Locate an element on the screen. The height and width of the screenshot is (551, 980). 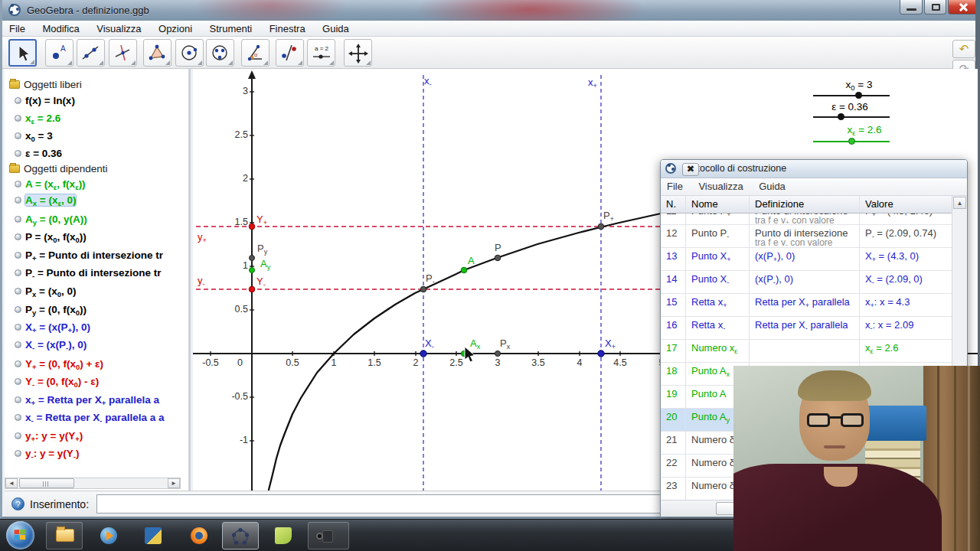
scroll-left-arrow-icon: ◄ is located at coordinates (11, 484).